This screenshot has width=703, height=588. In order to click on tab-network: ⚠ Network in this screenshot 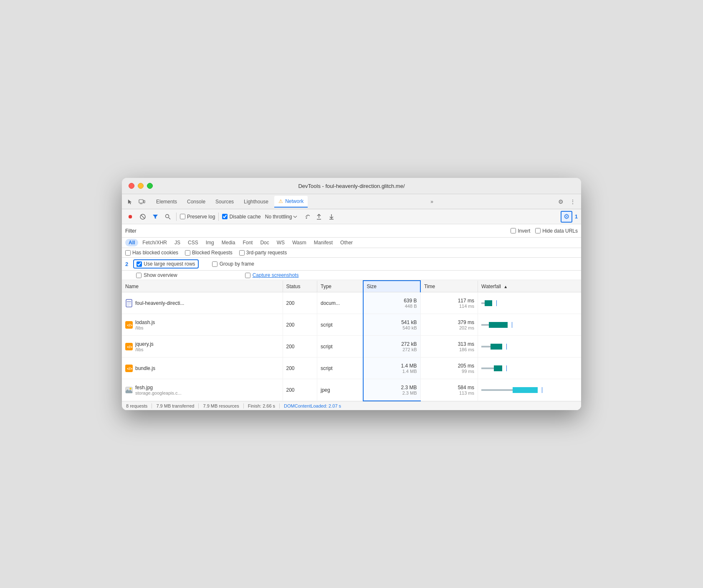, I will do `click(291, 202)`.